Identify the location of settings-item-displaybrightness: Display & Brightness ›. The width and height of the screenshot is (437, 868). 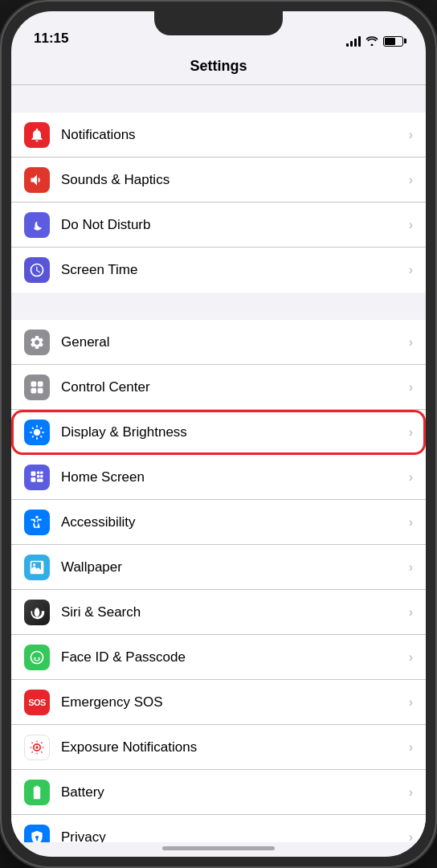
(218, 432).